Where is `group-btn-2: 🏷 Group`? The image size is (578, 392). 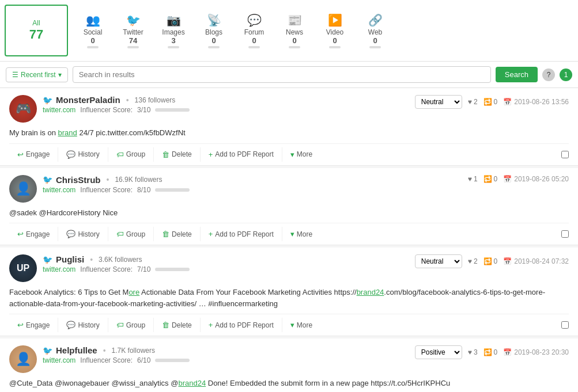 group-btn-2: 🏷 Group is located at coordinates (131, 234).